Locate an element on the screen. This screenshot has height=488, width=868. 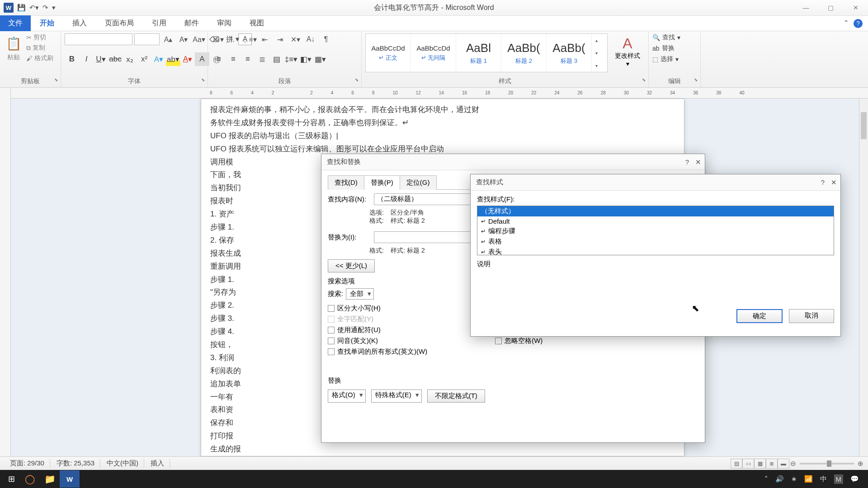
vertical-scrollbar is located at coordinates (863, 277).